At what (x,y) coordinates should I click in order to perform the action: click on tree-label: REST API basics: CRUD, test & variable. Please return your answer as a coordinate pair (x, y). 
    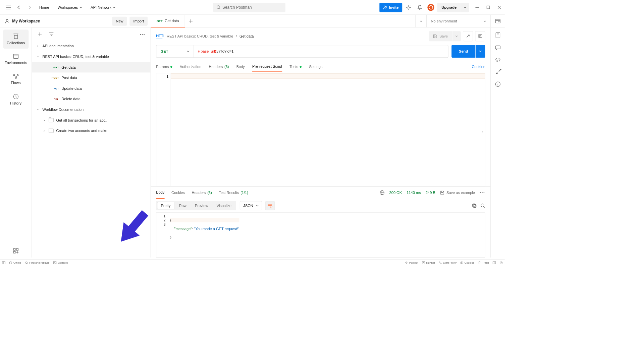
    Looking at the image, I should click on (75, 57).